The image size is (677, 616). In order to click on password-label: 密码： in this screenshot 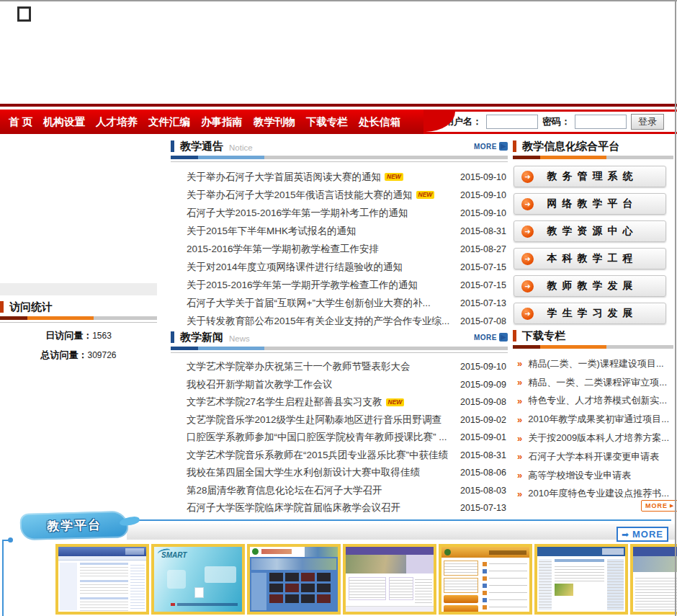, I will do `click(556, 122)`.